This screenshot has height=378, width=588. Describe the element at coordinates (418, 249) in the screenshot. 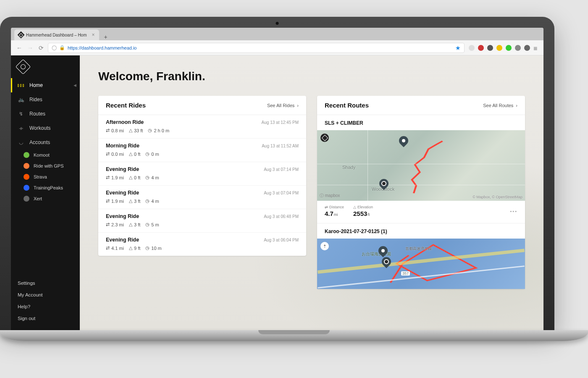

I see `map-label: 首都高速湾岸線` at that location.